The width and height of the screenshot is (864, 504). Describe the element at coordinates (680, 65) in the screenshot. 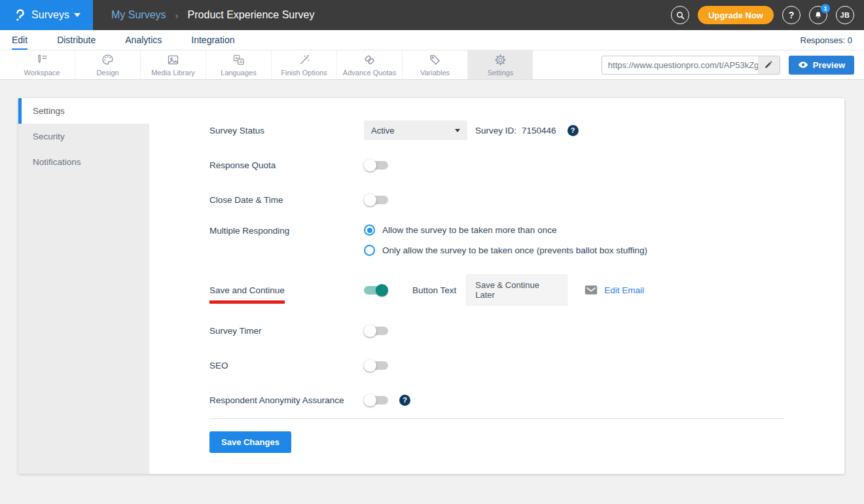

I see `survey-url-value: https://www.questionpro.com/t/AP53kZgfo` at that location.